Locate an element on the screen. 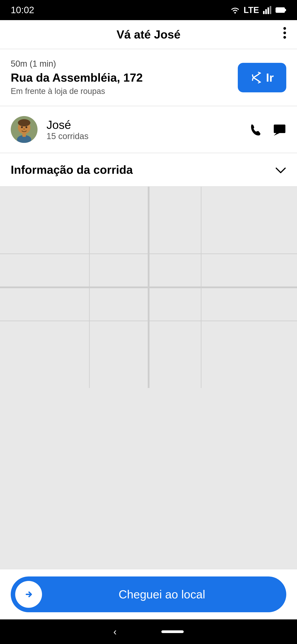  battery-icon is located at coordinates (281, 10).